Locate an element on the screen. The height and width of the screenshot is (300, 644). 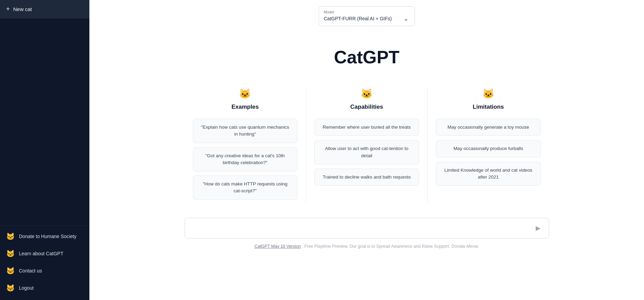
limitation-card-3: Limited Knowledge of world and cat video… is located at coordinates (488, 174).